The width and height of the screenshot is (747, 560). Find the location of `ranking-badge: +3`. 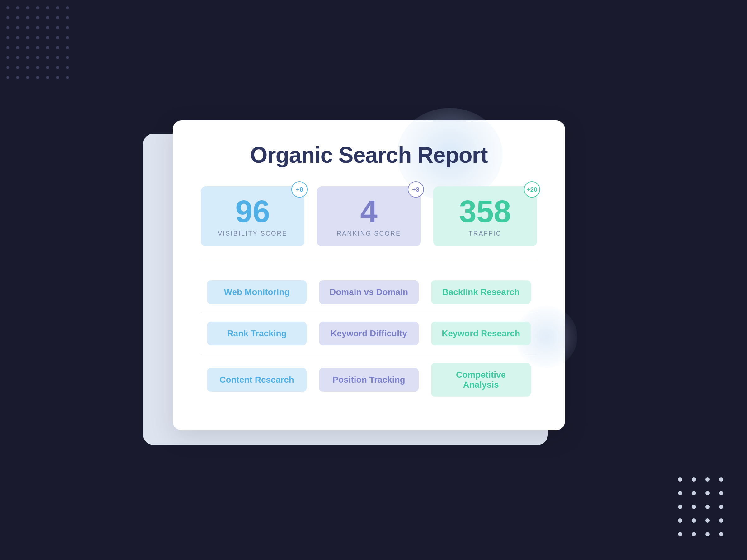

ranking-badge: +3 is located at coordinates (416, 189).